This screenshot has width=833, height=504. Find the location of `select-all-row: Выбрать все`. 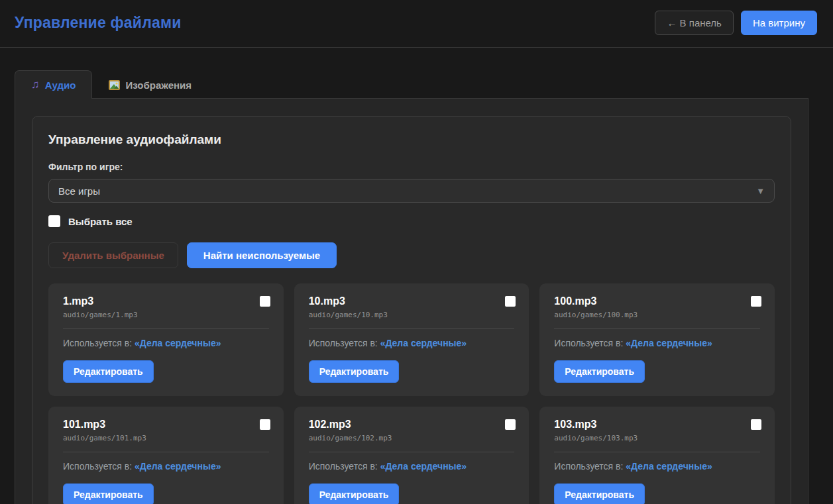

select-all-row: Выбрать все is located at coordinates (412, 221).